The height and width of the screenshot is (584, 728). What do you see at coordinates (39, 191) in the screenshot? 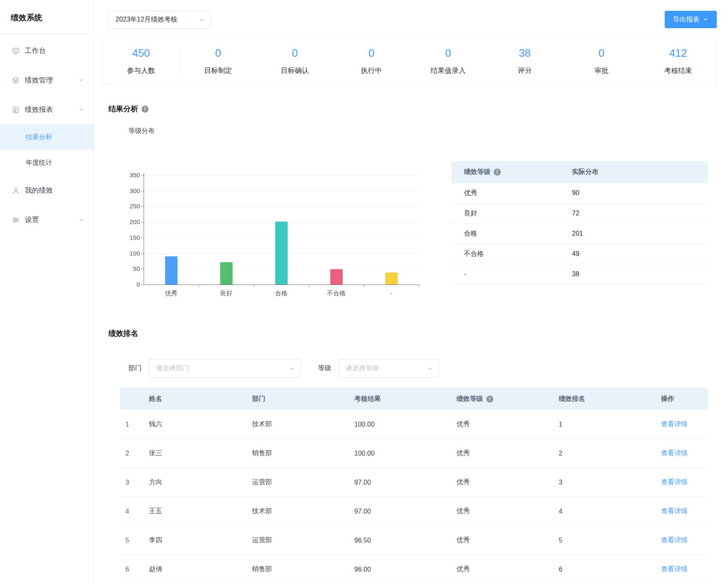
I see `sidebar-item-label: 我的绩效` at bounding box center [39, 191].